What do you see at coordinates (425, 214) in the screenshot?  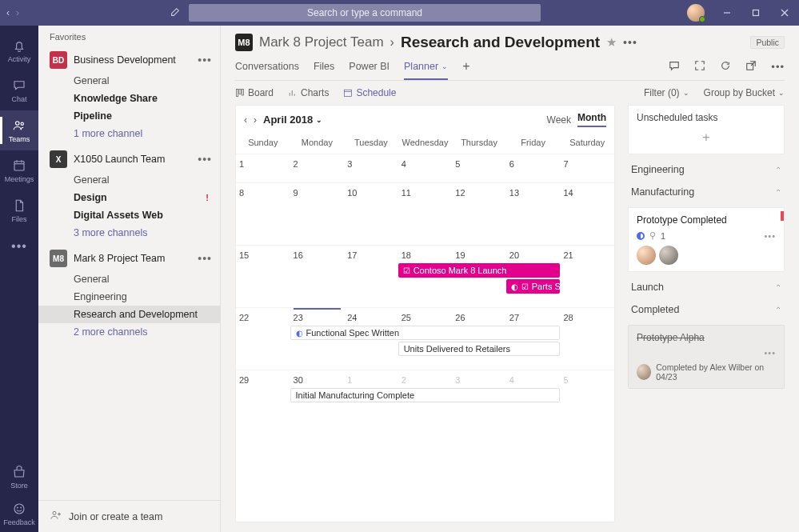 I see `calendar-day: 11` at bounding box center [425, 214].